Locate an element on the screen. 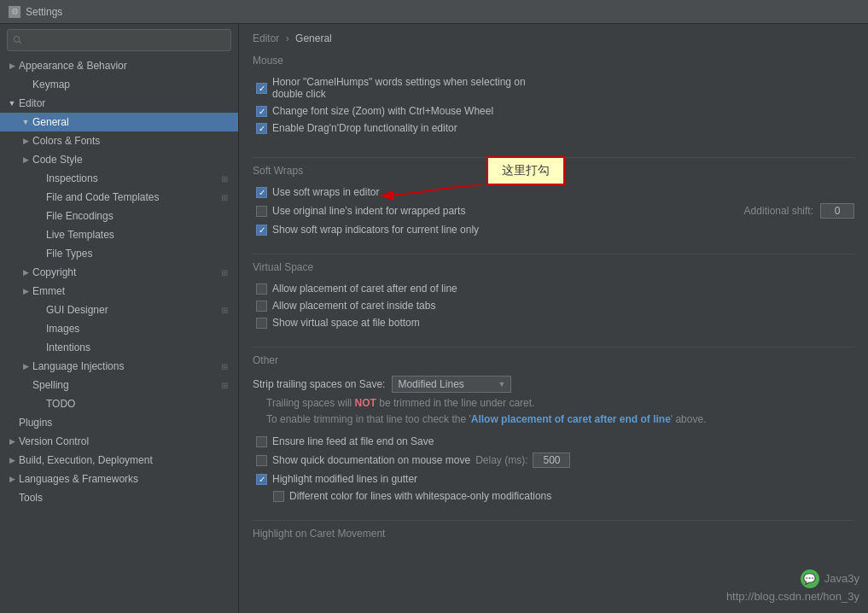 The height and width of the screenshot is (613, 868). option-caret-tabs: Allow placement of caret inside tabs is located at coordinates (555, 306).